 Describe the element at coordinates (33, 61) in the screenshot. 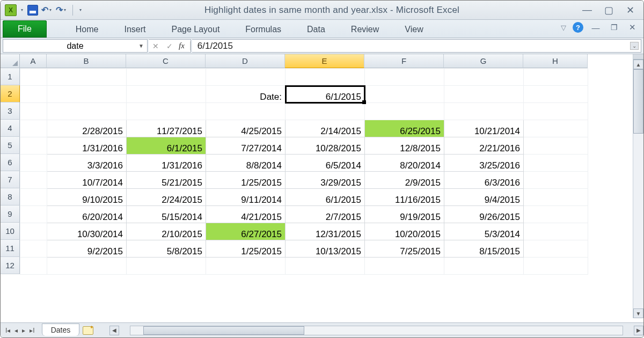

I see `column-header-A: A` at that location.